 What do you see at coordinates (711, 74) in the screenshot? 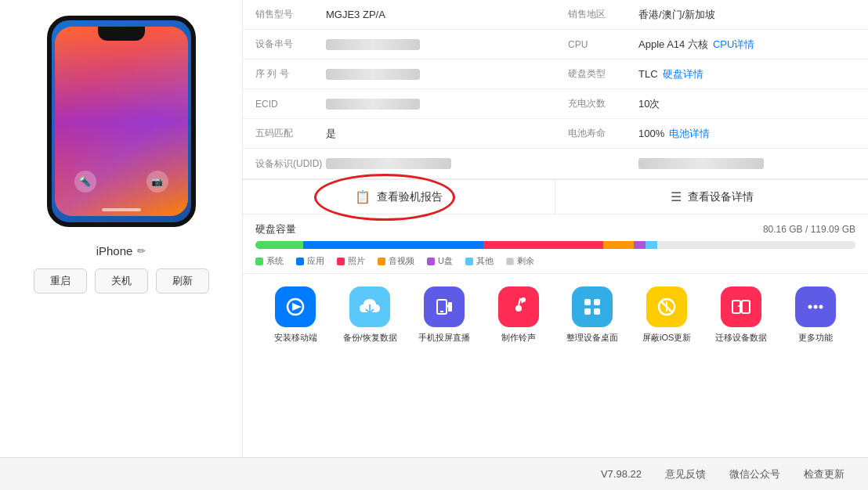
I see `table-row: 硬盘类型 TLC 硬盘详情` at bounding box center [711, 74].